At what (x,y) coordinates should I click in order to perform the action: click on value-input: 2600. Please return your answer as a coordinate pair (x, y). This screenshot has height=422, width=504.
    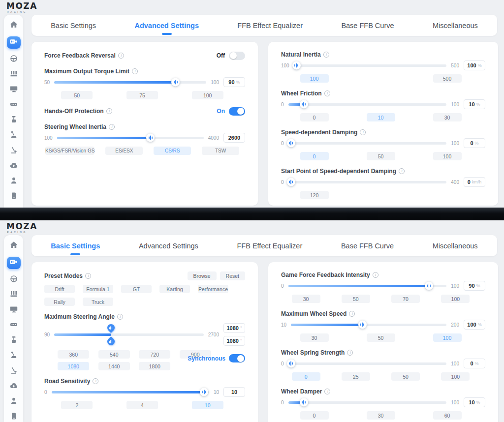
    Looking at the image, I should click on (234, 138).